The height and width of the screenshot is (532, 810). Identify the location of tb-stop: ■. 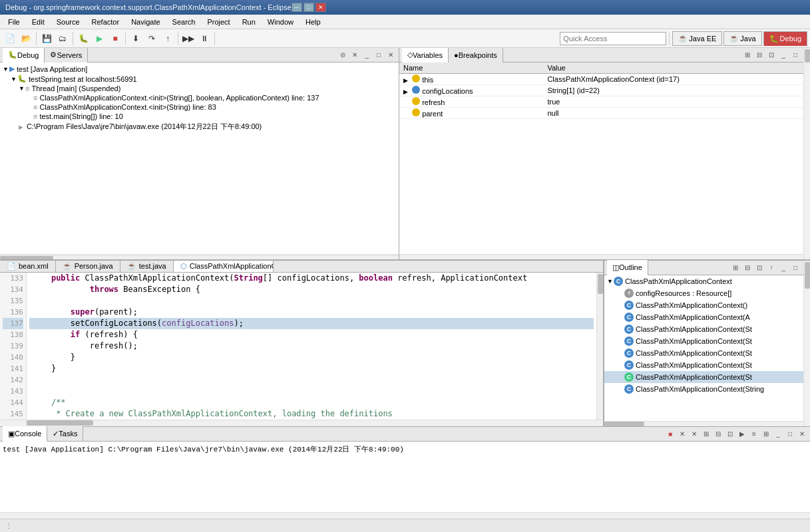
(115, 39).